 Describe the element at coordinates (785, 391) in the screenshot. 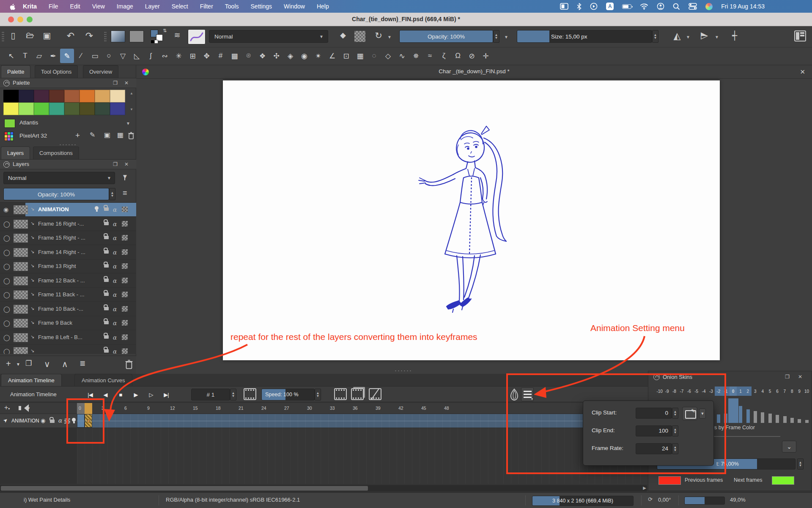

I see `onion-frame-number: 7` at that location.